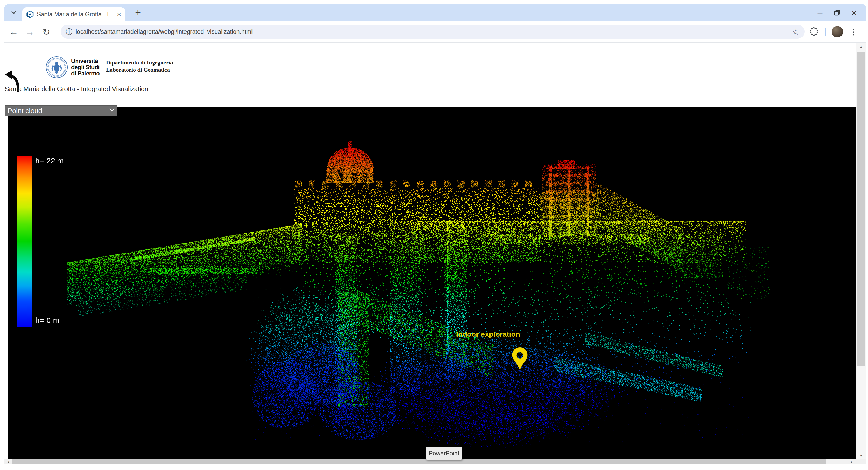 This screenshot has width=868, height=470. Describe the element at coordinates (46, 32) in the screenshot. I see `reload-button: ↻` at that location.